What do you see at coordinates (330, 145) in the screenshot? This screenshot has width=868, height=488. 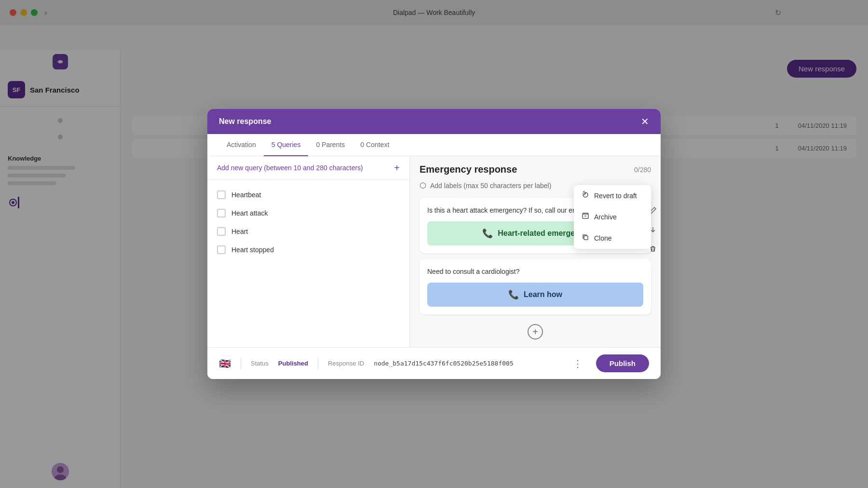 I see `tab-parents: 0 Parents` at bounding box center [330, 145].